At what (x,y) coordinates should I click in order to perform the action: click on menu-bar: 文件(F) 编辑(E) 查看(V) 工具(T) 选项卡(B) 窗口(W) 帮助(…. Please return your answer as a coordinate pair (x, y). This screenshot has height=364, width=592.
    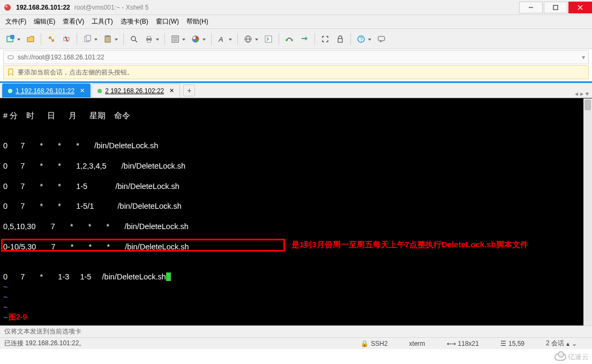
    Looking at the image, I should click on (296, 22).